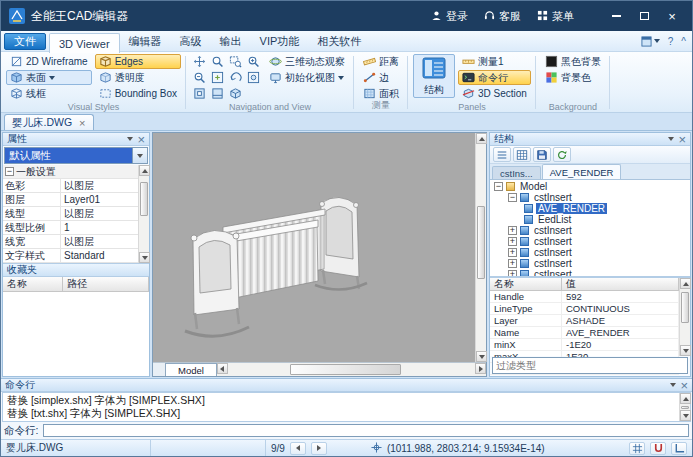  I want to click on favorites-list, so click(76, 334).